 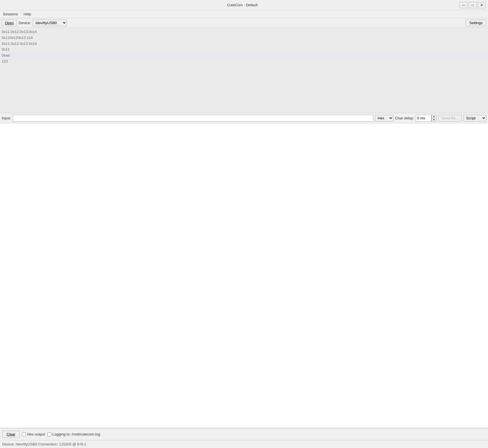 I want to click on logging-group: Logging to: /root/cutecom.log, so click(x=74, y=434).